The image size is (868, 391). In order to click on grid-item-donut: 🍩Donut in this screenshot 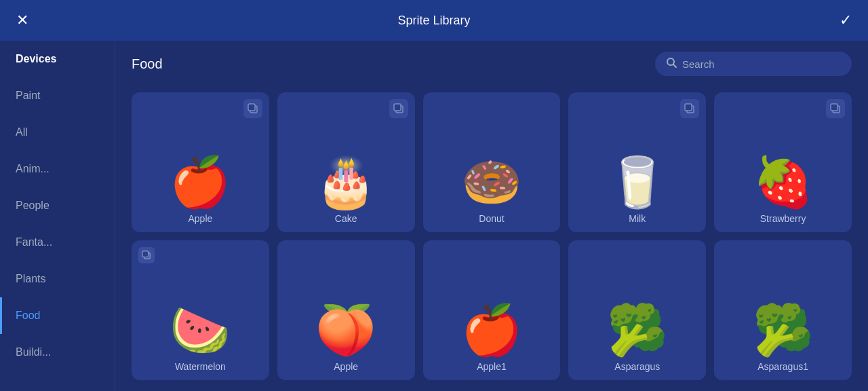, I will do `click(492, 162)`.